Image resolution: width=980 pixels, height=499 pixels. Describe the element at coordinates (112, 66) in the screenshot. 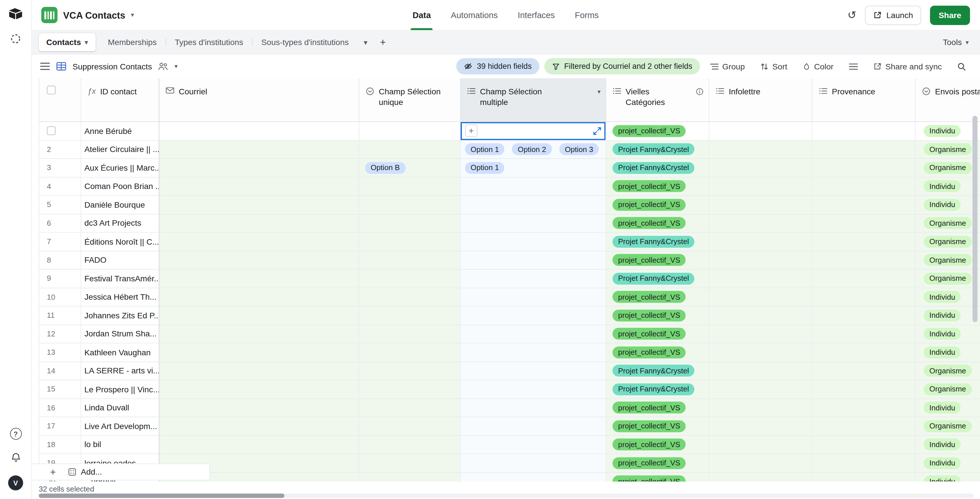

I see `view-name: Suppression Contacts` at that location.